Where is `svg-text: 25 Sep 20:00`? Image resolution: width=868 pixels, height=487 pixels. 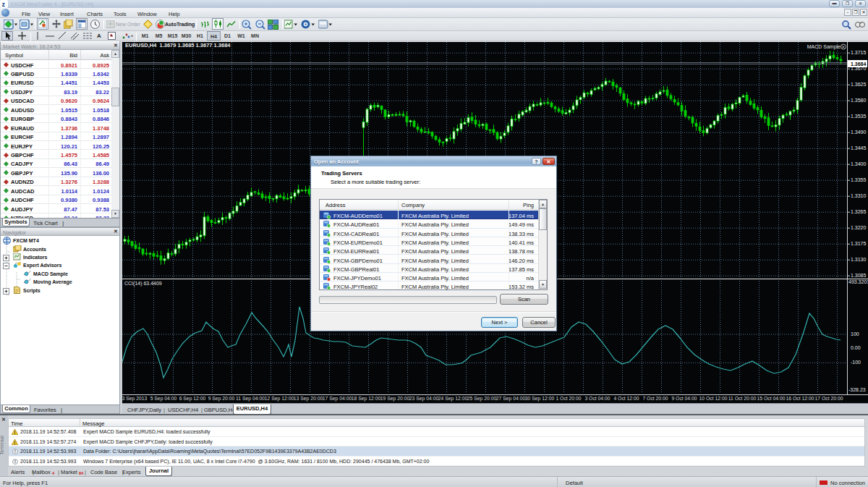
svg-text: 25 Sep 20:00 is located at coordinates (482, 399).